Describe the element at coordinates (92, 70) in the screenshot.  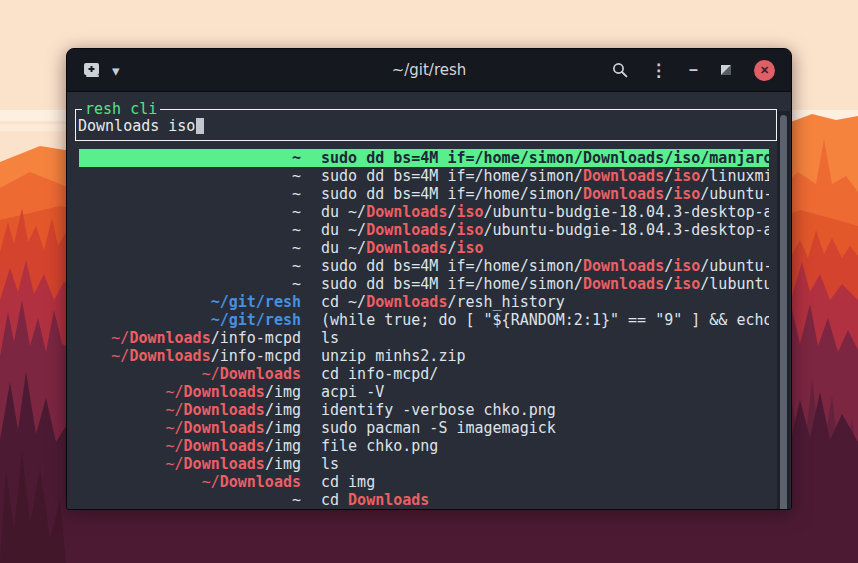
I see `new-tab-icon` at that location.